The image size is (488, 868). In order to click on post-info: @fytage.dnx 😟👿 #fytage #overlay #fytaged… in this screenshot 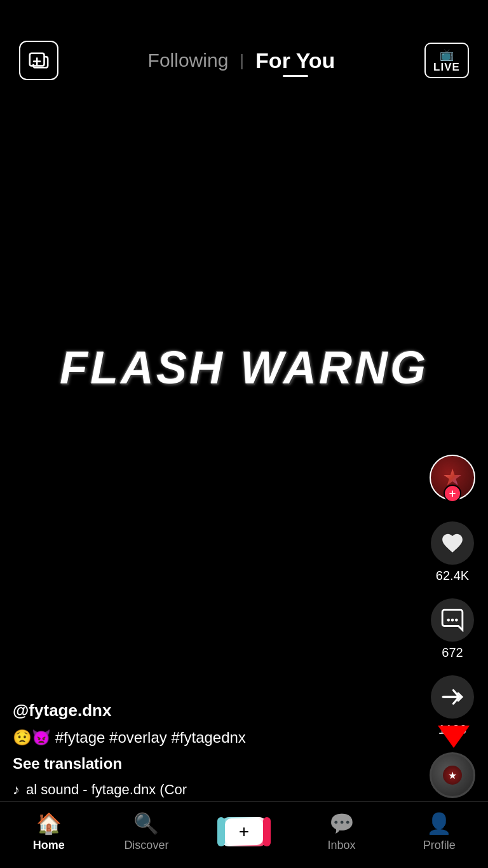, I will do `click(130, 749)`.